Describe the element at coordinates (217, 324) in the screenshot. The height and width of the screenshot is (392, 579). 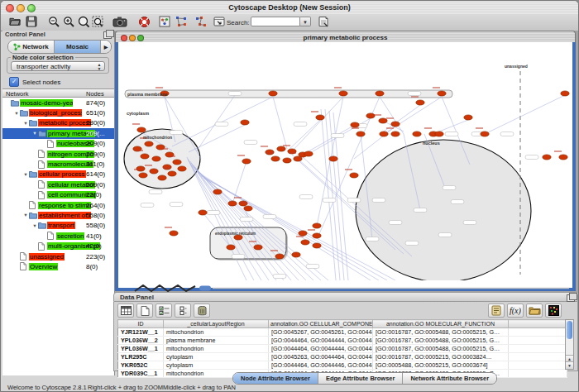
I see `column-header: _cellularLayoutRegion` at that location.